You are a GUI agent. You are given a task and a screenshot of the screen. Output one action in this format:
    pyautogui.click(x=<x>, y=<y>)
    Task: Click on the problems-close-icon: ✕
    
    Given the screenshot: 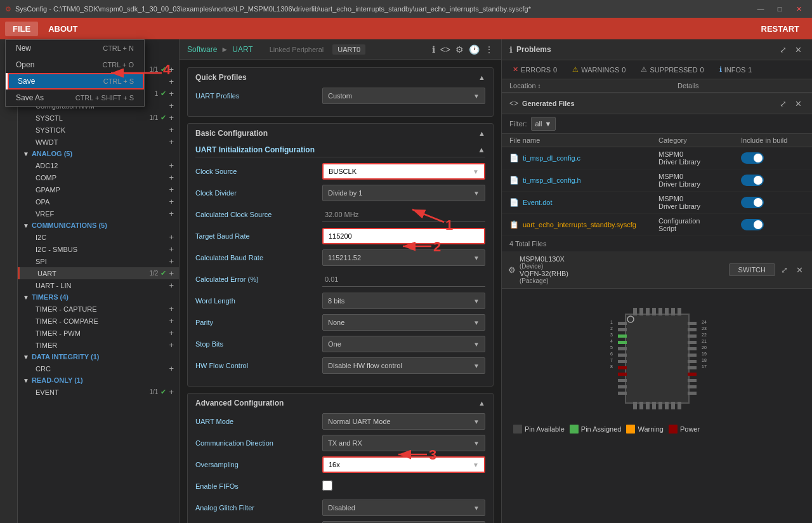 What is the action you would take?
    pyautogui.click(x=798, y=50)
    